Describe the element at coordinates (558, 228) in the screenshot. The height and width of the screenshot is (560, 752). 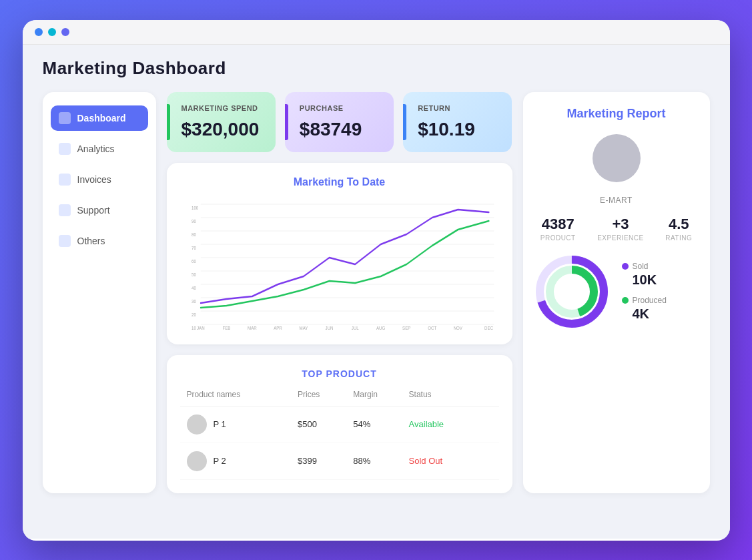
I see `report-stat-product: 4387 PRODUCT` at that location.